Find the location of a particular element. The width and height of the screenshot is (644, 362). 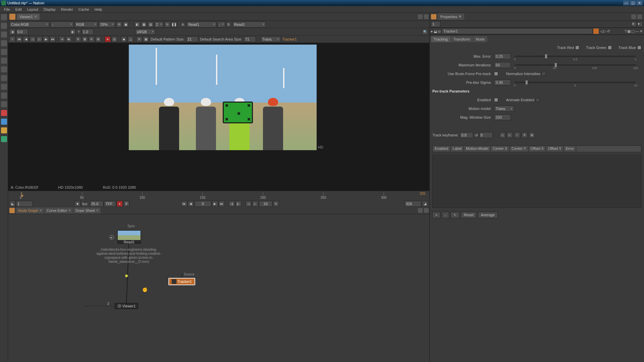

turbo-button: ● is located at coordinates (120, 204).